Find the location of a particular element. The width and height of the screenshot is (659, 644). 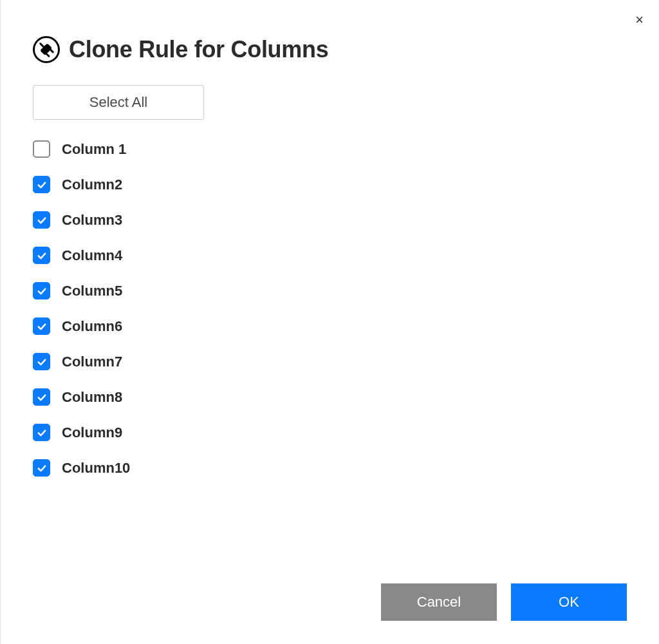

column-label: Column3 is located at coordinates (92, 220).